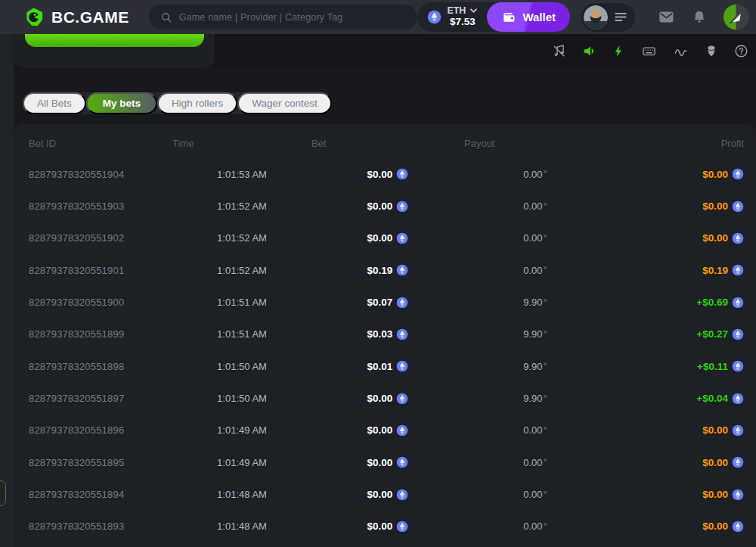 The height and width of the screenshot is (547, 756). What do you see at coordinates (711, 51) in the screenshot?
I see `nut-icon` at bounding box center [711, 51].